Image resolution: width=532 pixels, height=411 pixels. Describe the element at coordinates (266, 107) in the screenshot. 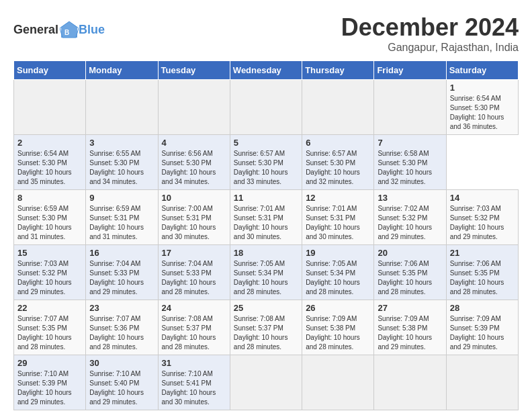

I see `calendar-week-row: 1Sunrise: 6:54 AMSunset: 5:30 PMDaylight…` at that location.